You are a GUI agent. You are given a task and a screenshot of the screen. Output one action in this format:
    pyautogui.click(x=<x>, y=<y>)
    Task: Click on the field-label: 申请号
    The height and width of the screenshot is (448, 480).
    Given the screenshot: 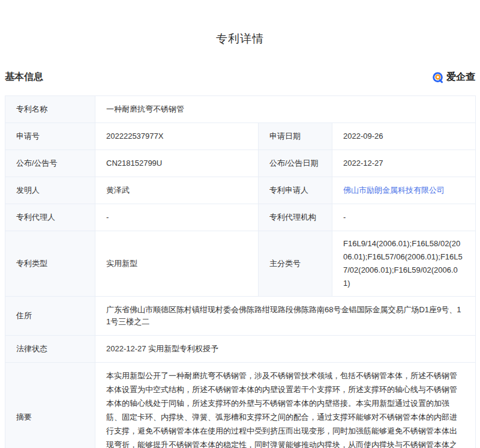 What is the action you would take?
    pyautogui.click(x=50, y=137)
    